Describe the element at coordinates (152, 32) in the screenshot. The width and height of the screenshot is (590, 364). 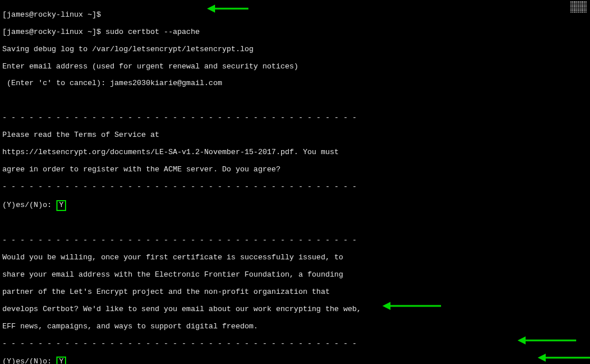
I see `command-text: sudo certbot --apache` at that location.